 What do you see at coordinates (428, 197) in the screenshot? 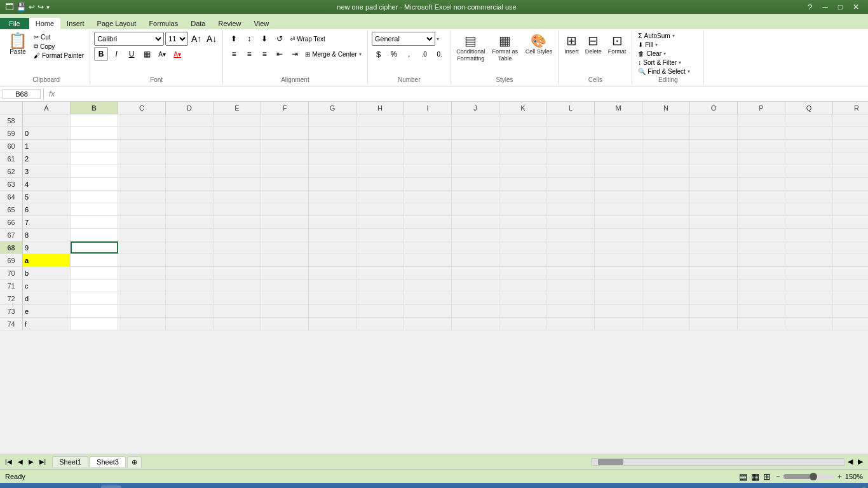
I see `cell-i64` at bounding box center [428, 197].